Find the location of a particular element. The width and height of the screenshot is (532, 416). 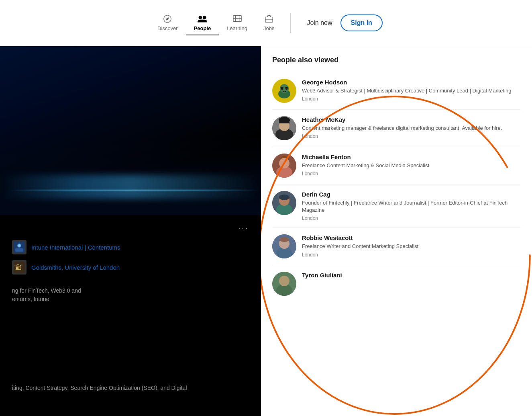

person-item-heather: Heather McKay Content marketing manager … is located at coordinates (397, 129).